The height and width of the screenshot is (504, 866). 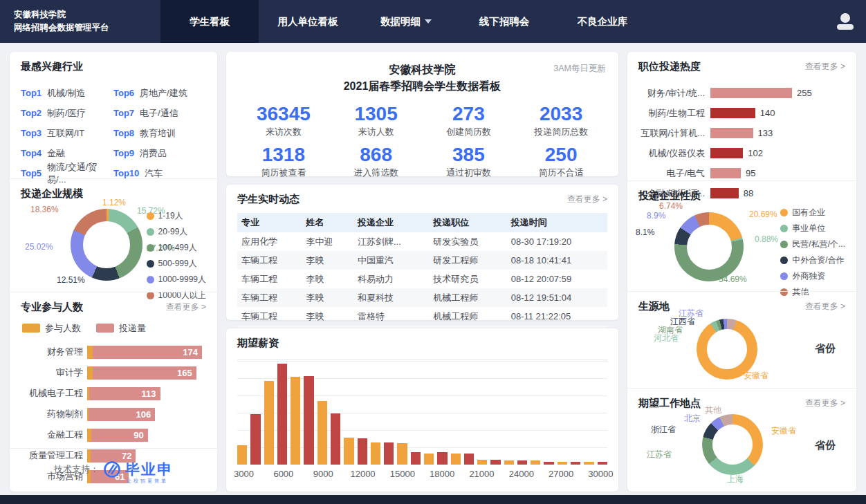 I want to click on legend-item: 民营/私营/个..., so click(x=813, y=245).